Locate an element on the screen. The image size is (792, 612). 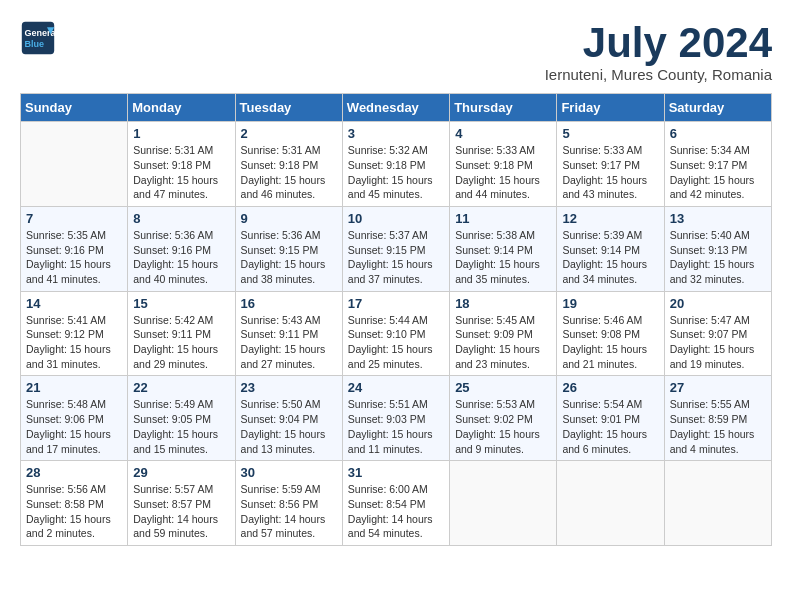
day-info: Sunrise: 6:00 AM Sunset: 8:54 PM Dayligh… is located at coordinates (396, 512).